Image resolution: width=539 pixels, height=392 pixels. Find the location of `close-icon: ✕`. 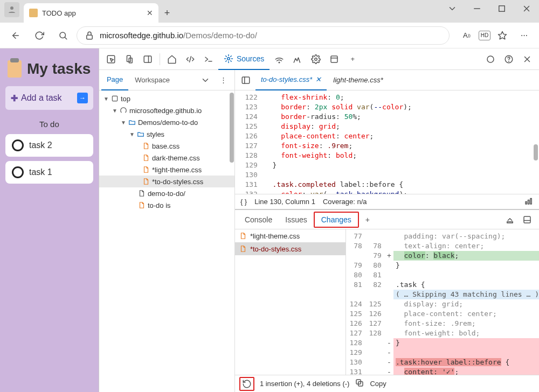

close-icon: ✕ is located at coordinates (318, 80).